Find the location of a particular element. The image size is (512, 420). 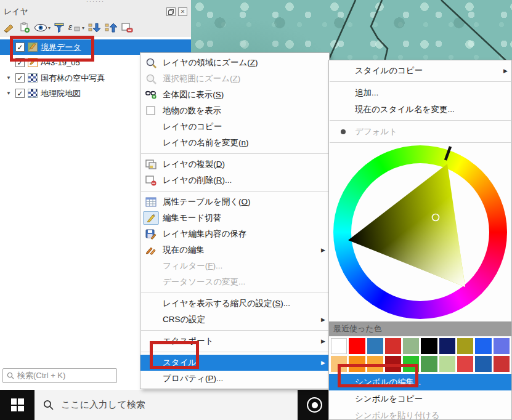

zoom-selection-icon is located at coordinates (151, 79).